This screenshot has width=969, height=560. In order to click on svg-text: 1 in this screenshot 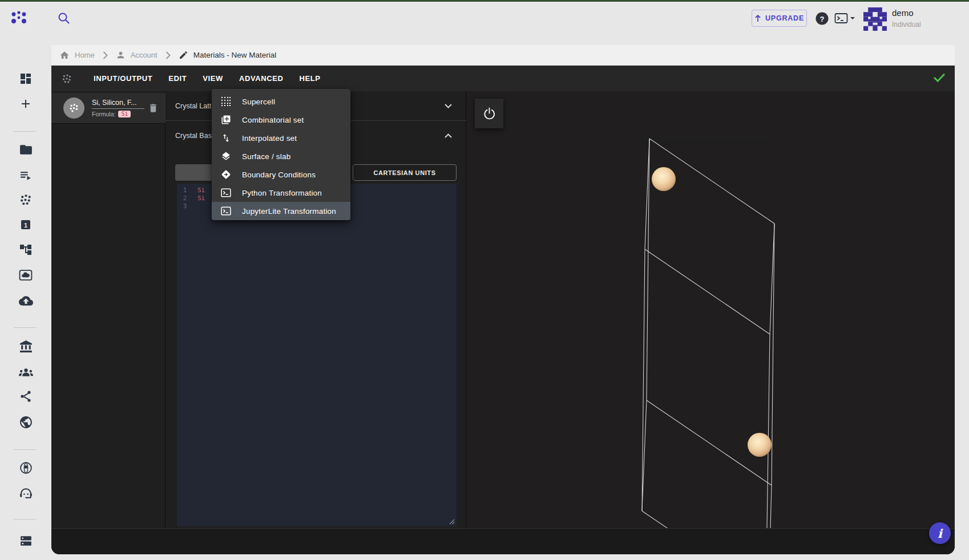, I will do `click(26, 225)`.